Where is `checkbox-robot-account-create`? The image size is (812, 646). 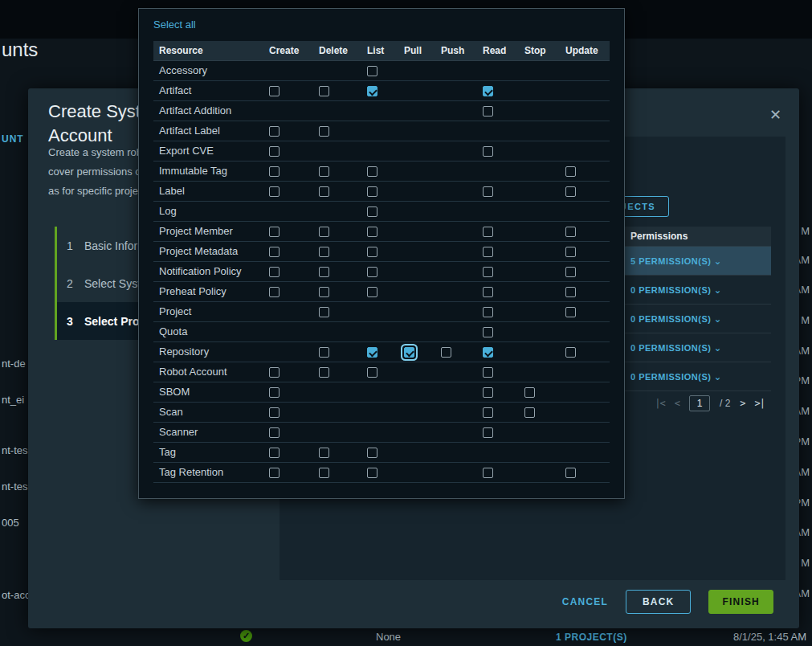 checkbox-robot-account-create is located at coordinates (275, 373).